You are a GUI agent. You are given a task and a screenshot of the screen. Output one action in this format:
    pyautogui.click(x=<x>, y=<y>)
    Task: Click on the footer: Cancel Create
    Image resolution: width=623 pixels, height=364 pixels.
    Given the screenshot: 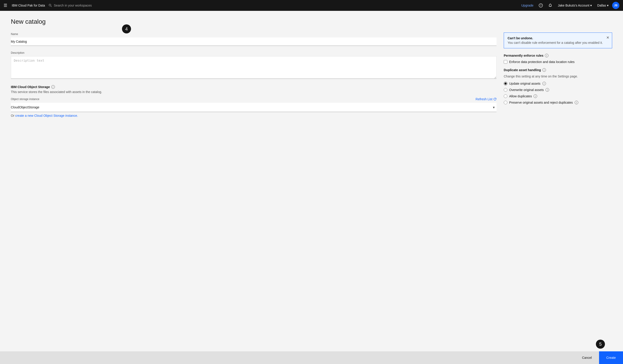 What is the action you would take?
    pyautogui.click(x=312, y=358)
    